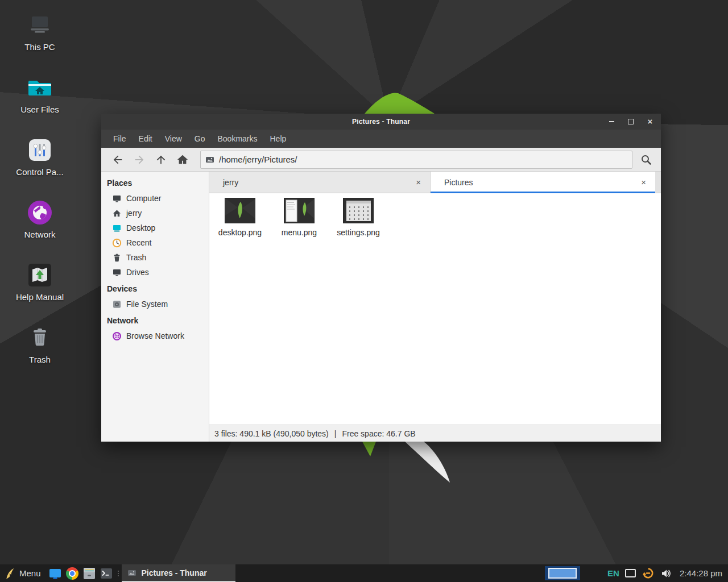 The height and width of the screenshot is (582, 728). Describe the element at coordinates (416, 160) in the screenshot. I see `path-input: /home/jerry/Pictures/` at that location.